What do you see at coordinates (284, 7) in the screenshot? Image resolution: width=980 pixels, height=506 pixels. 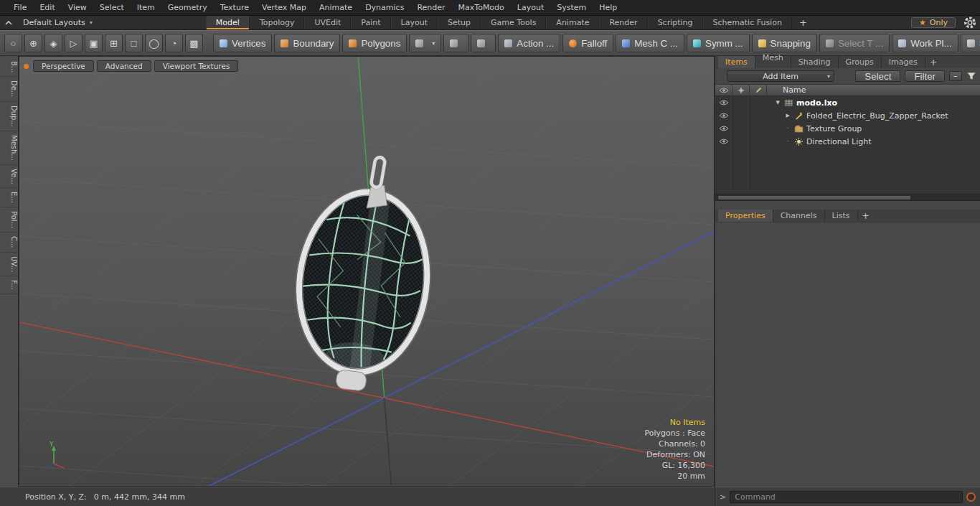 I see `menubar-item: Vertex Map` at bounding box center [284, 7].